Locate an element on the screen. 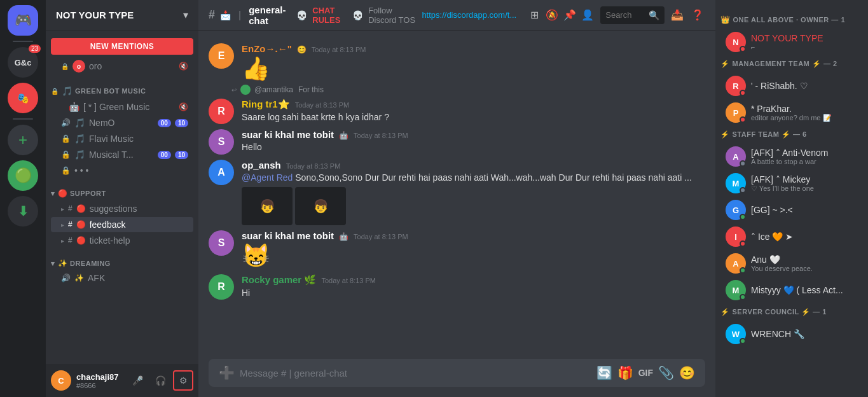  member-name-ice: ˄ Ice 🧡 ➤ is located at coordinates (804, 237).